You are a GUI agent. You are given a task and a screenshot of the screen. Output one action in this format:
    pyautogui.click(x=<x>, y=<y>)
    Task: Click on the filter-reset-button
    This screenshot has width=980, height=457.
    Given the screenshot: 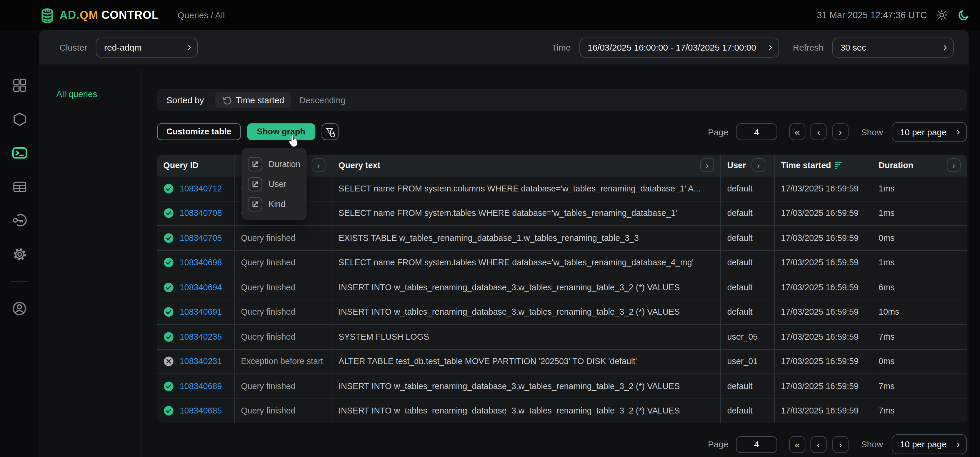 What is the action you would take?
    pyautogui.click(x=330, y=132)
    